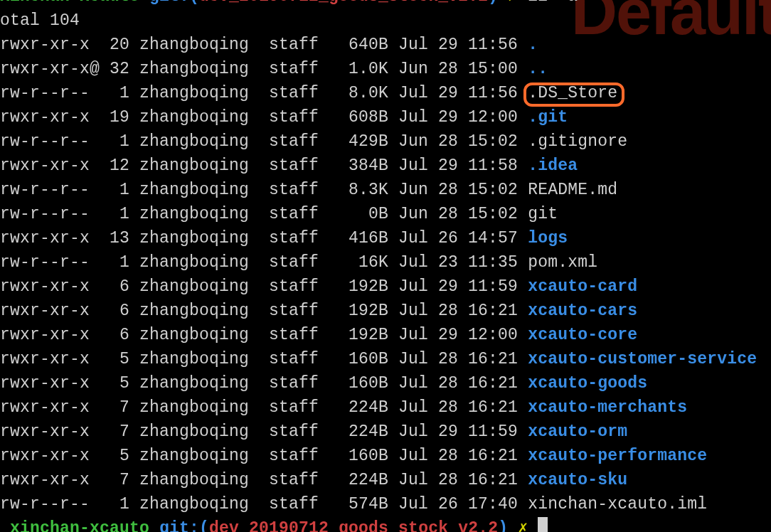  Describe the element at coordinates (563, 262) in the screenshot. I see `file-name: pom.xml` at that location.